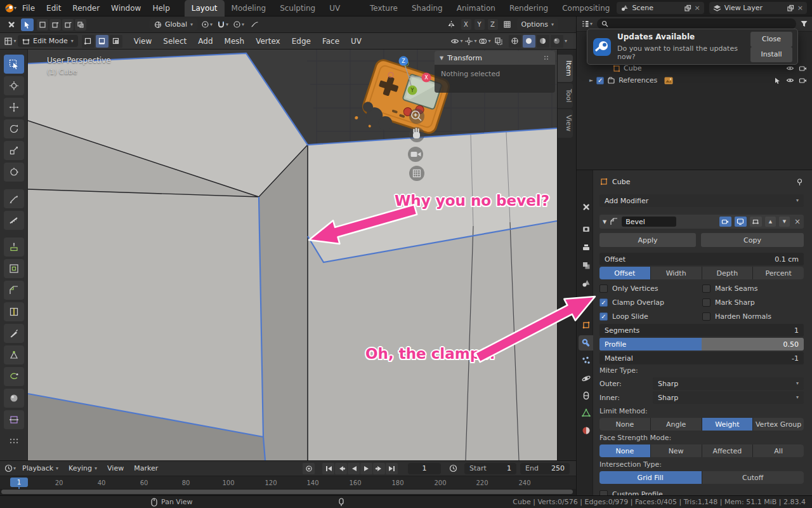 The image size is (812, 508). I want to click on tab-material-icon, so click(586, 431).